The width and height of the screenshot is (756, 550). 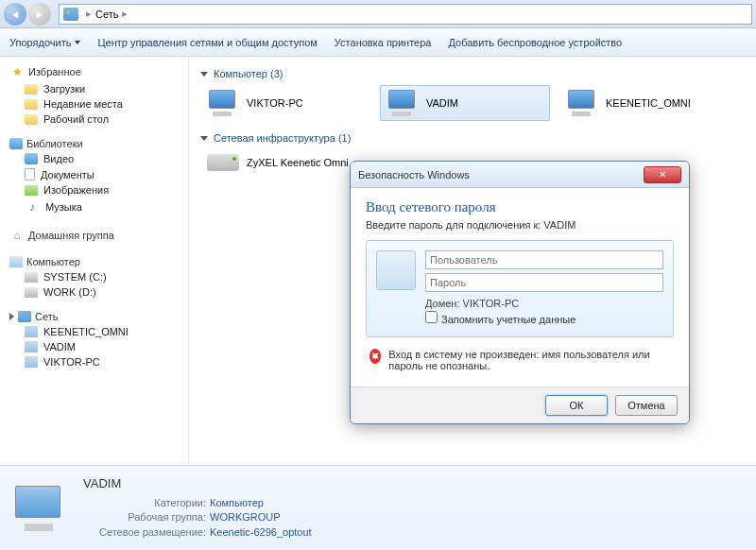 What do you see at coordinates (94, 89) in the screenshot?
I see `sidebar-item-downloads: Загрузки` at bounding box center [94, 89].